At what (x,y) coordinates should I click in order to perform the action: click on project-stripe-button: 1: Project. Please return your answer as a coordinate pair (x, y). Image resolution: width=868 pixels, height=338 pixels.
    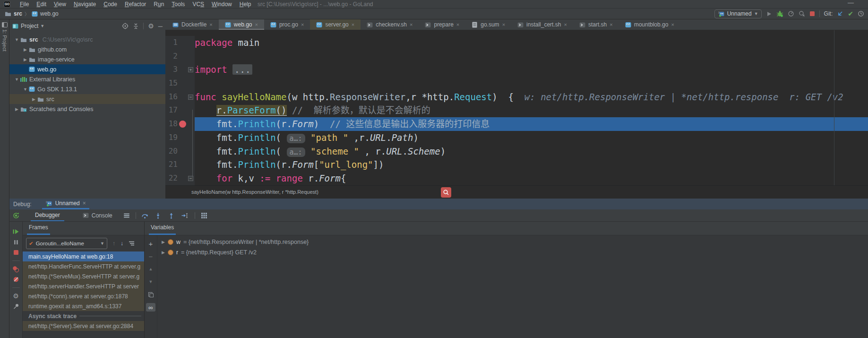
    Looking at the image, I should click on (5, 40).